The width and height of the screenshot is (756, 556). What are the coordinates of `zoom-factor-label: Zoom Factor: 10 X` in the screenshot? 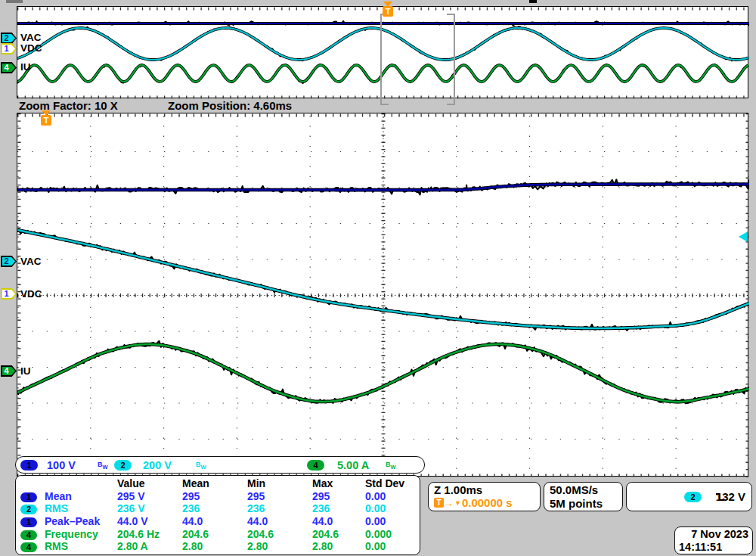 It's located at (68, 106).